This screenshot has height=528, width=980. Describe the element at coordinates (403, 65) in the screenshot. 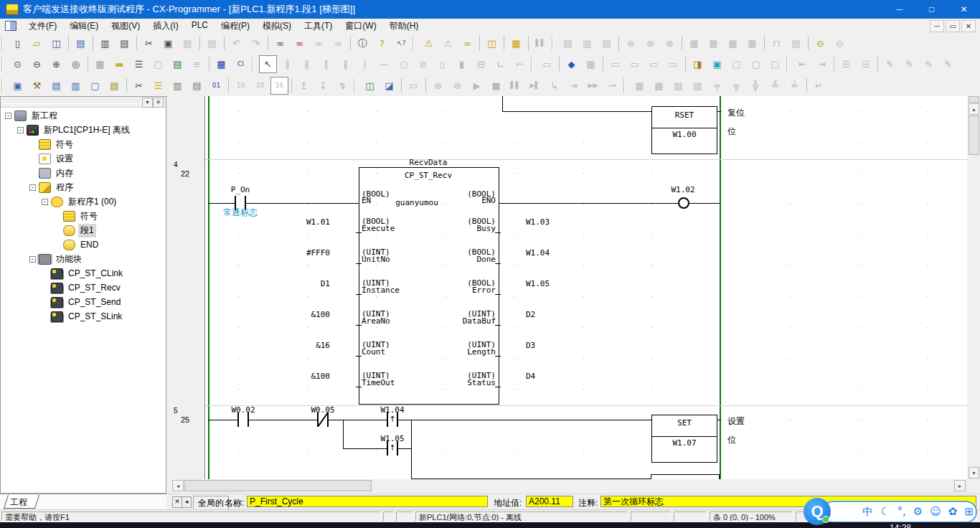

I see `new-coil-button: ○` at that location.